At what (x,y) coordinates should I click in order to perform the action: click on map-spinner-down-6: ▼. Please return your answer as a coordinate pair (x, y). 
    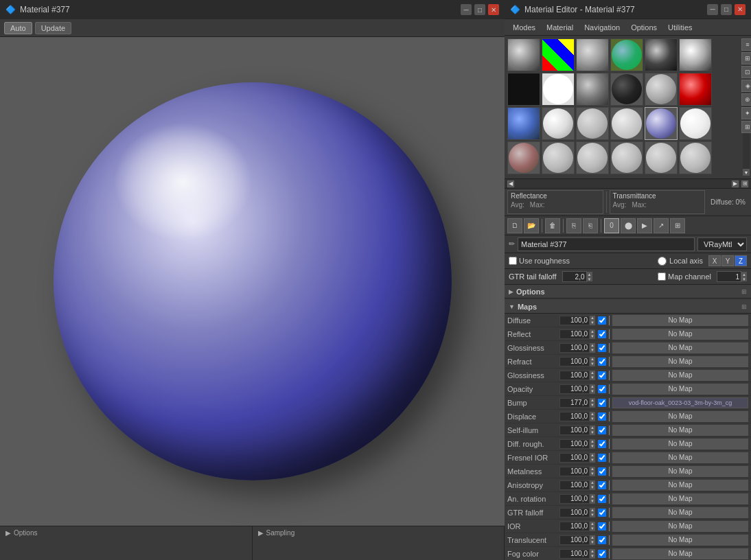
    Looking at the image, I should click on (592, 405).